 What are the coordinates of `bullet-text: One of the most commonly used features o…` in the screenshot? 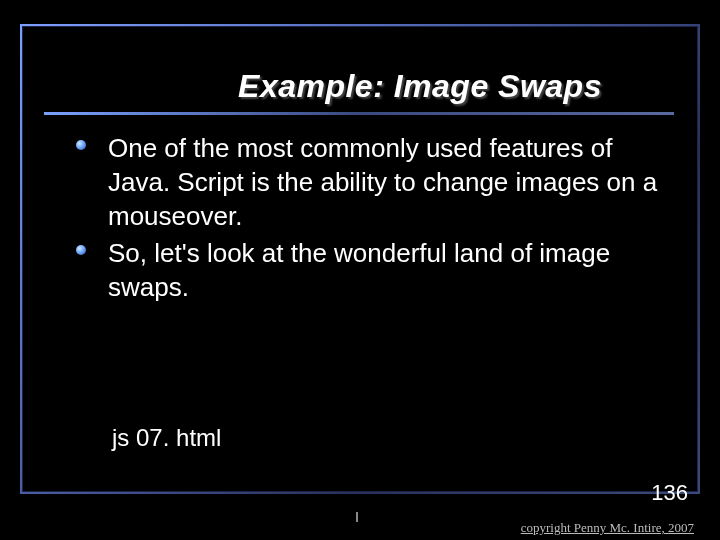 It's located at (382, 182).